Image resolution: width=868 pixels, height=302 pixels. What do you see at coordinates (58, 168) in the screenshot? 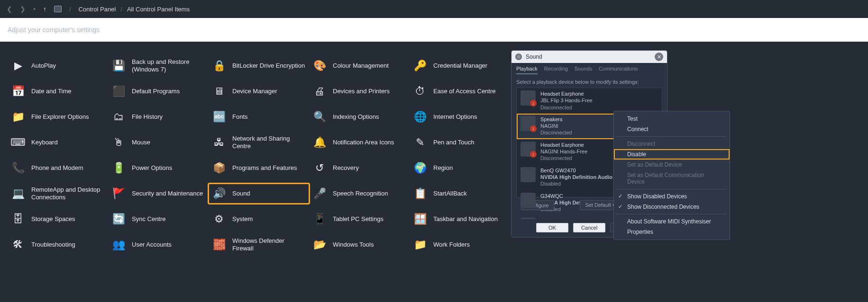
I see `control-panel-item: 📞Phone and Modem` at bounding box center [58, 168].